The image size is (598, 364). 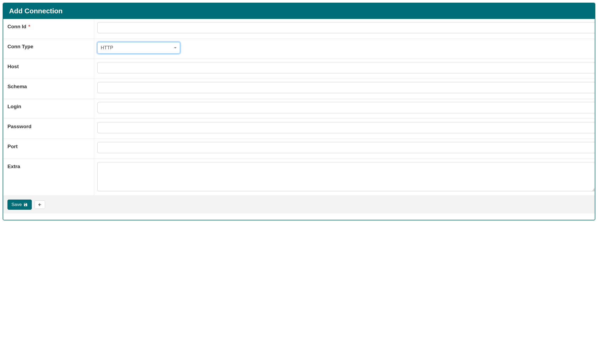 What do you see at coordinates (346, 28) in the screenshot?
I see `conn-id-input` at bounding box center [346, 28].